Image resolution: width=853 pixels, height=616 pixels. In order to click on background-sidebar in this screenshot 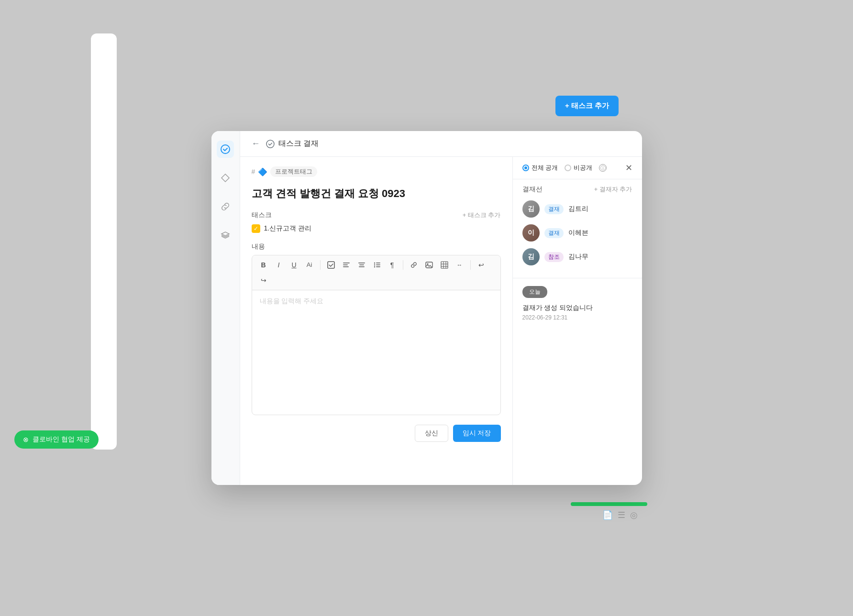, I will do `click(104, 242)`.